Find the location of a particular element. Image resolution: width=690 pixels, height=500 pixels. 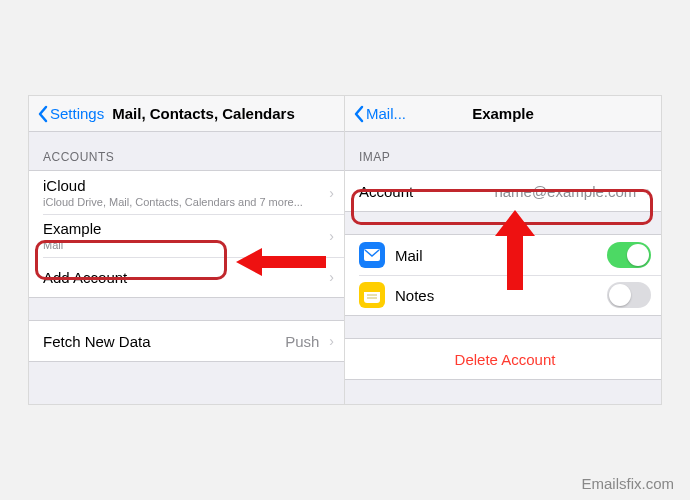

mail-toggle is located at coordinates (629, 255).